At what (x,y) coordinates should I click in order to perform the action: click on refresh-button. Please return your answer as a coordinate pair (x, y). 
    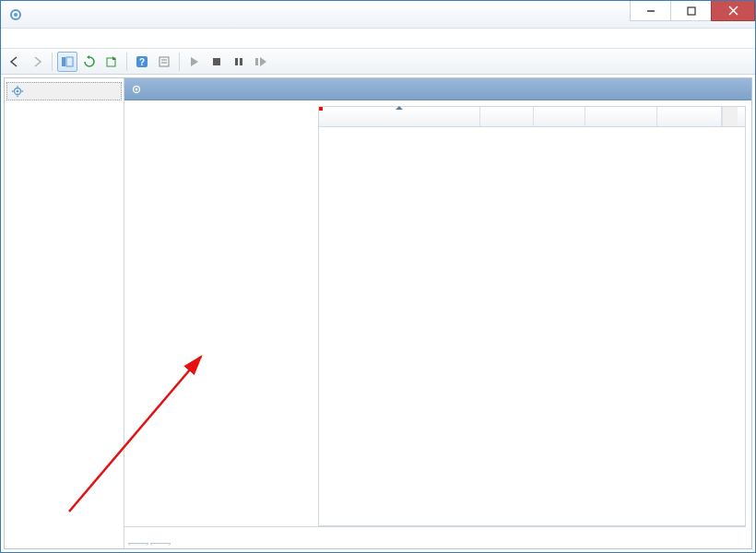
    Looking at the image, I should click on (89, 62).